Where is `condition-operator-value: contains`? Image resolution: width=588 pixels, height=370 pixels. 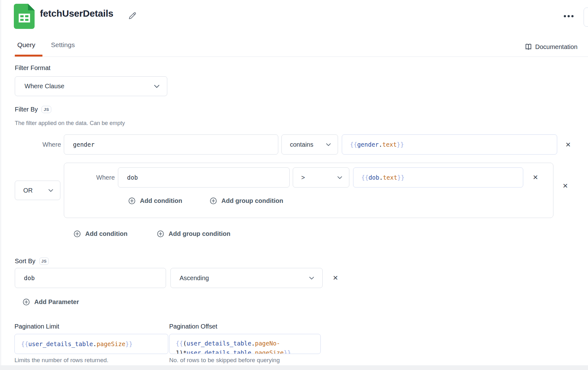
condition-operator-value: contains is located at coordinates (302, 144).